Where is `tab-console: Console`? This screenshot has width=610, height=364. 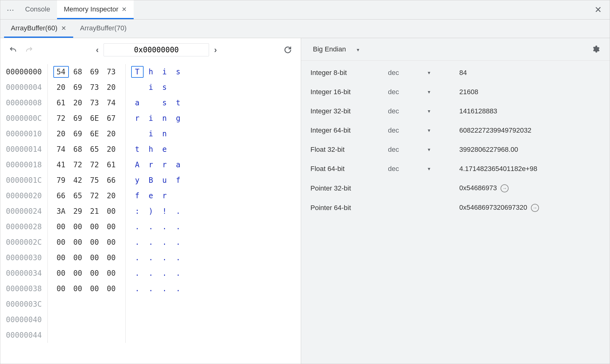 tab-console: Console is located at coordinates (38, 10).